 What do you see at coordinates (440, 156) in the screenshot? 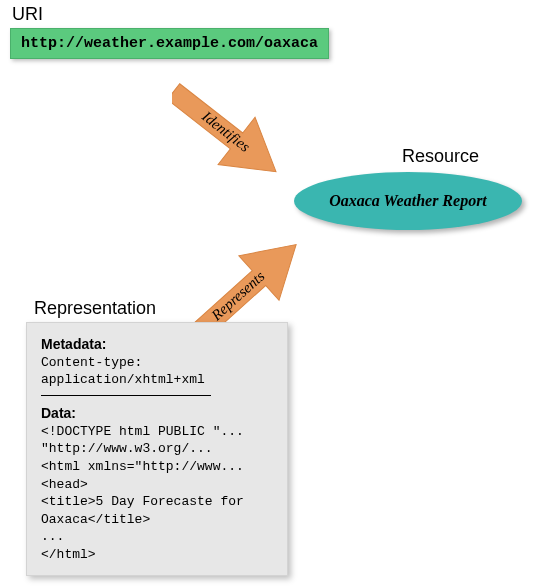
I see `resource-section-label: Resource` at bounding box center [440, 156].